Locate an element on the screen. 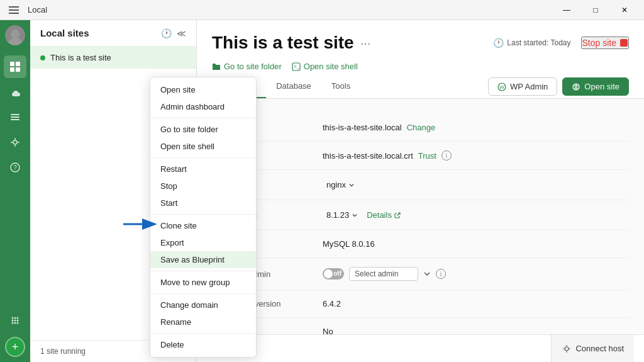  one-click-admin-toggle: off is located at coordinates (333, 274).